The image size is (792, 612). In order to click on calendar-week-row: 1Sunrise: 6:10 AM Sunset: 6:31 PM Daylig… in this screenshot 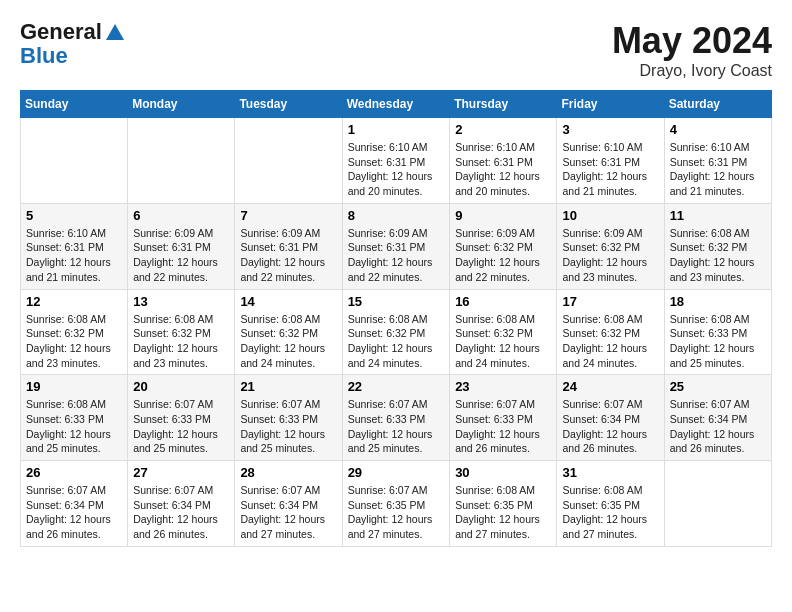, I will do `click(396, 161)`.